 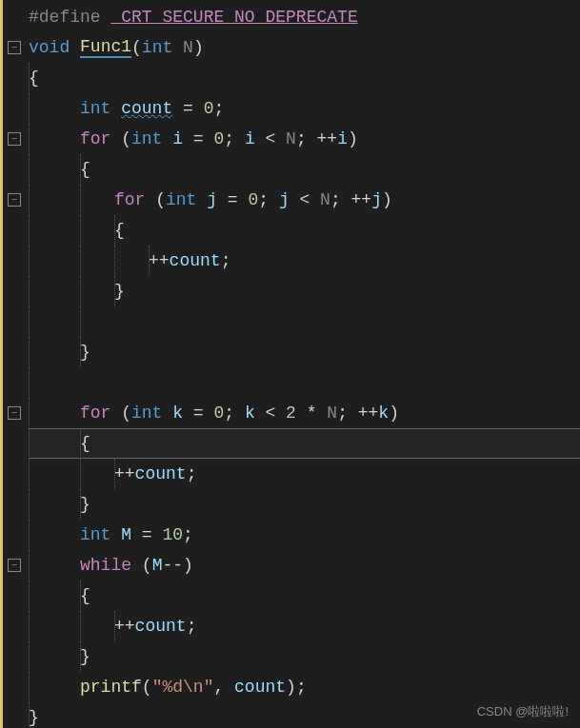 I want to click on preproc: #define, so click(x=65, y=17).